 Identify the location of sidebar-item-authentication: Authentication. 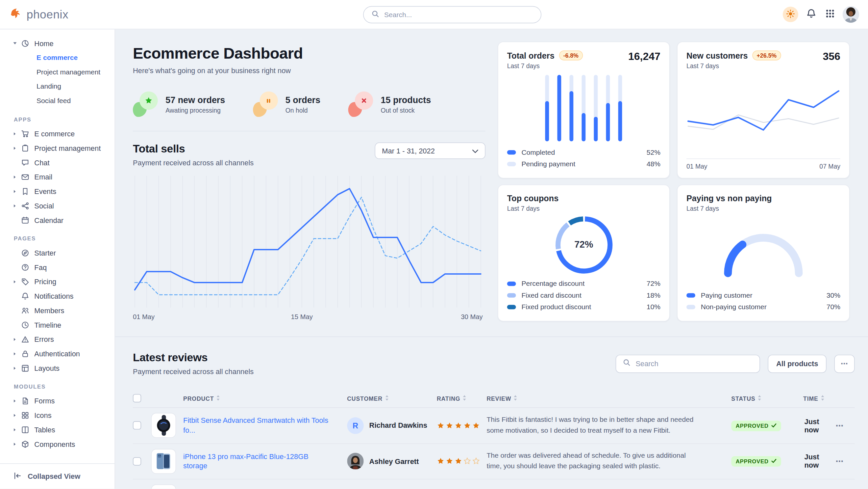
(57, 353).